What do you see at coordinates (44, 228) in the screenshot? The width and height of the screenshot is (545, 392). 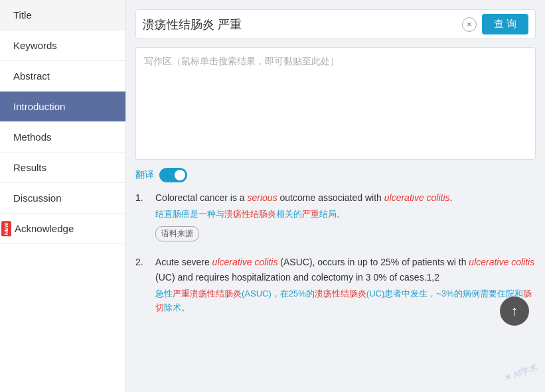 I see `sidebar-item-label: Acknowledge` at bounding box center [44, 228].